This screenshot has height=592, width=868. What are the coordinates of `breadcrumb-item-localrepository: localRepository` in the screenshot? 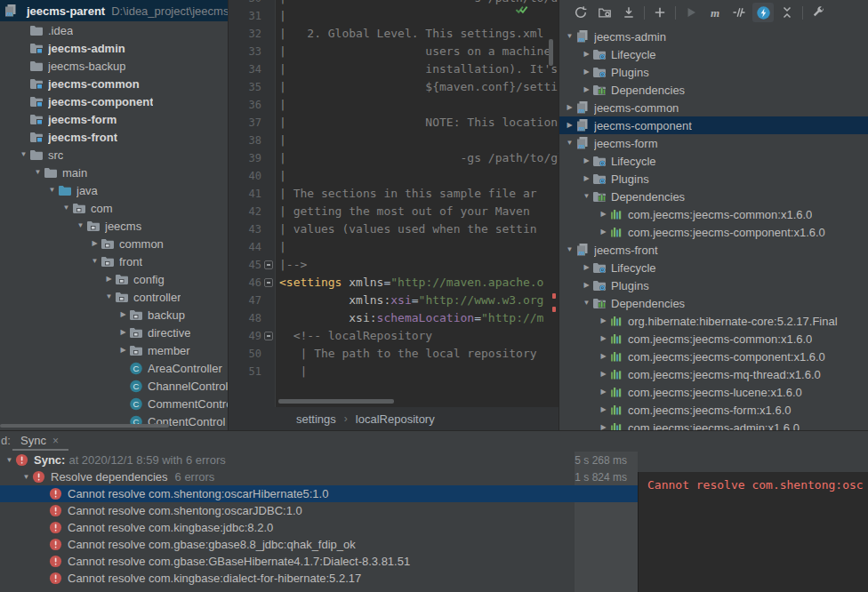 It's located at (395, 420).